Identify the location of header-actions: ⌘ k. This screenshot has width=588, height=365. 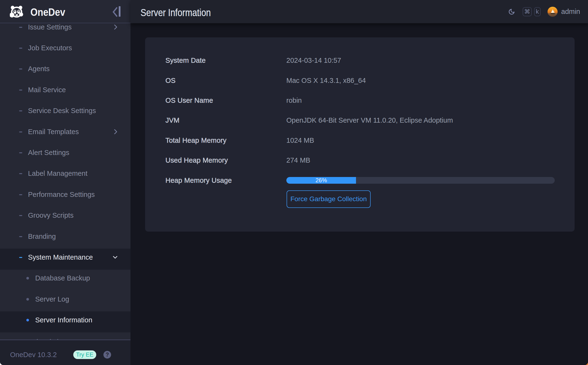
(544, 12).